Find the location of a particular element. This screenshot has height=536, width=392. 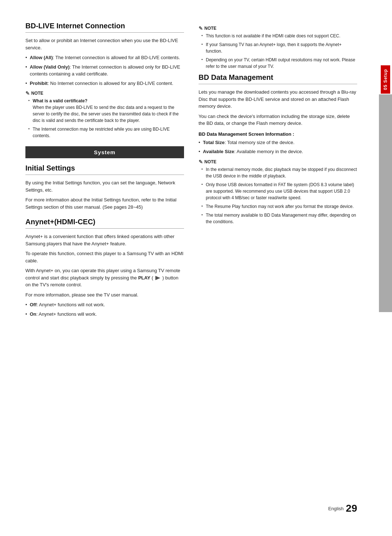

anynet-off-text: : Anynet+ functions will not work. is located at coordinates (71, 305).